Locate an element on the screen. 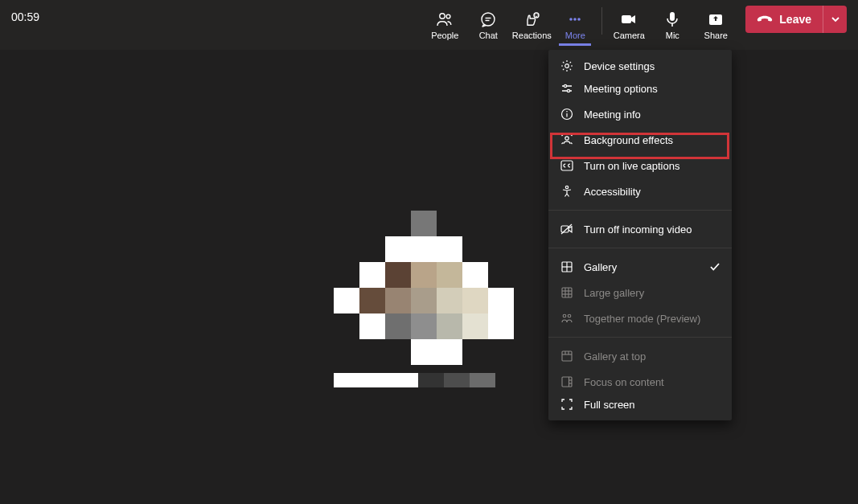 This screenshot has width=858, height=504. more-label: More is located at coordinates (576, 35).